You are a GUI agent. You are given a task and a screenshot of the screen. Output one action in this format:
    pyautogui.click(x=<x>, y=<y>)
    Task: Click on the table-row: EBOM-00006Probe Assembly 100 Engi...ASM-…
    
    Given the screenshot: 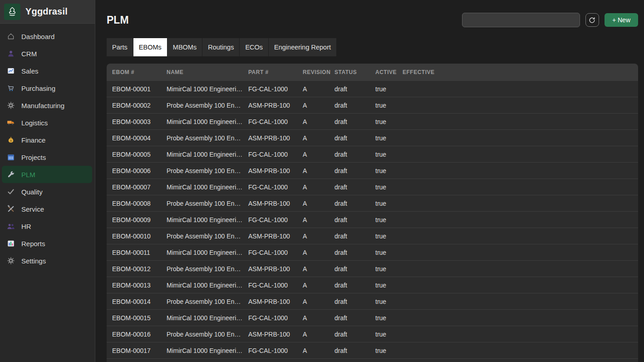 What is the action you would take?
    pyautogui.click(x=372, y=170)
    